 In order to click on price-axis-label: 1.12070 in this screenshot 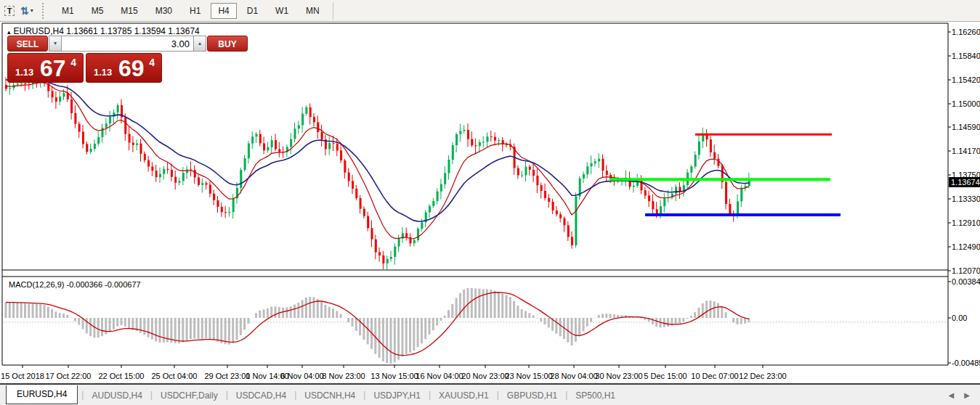, I will do `click(966, 271)`.